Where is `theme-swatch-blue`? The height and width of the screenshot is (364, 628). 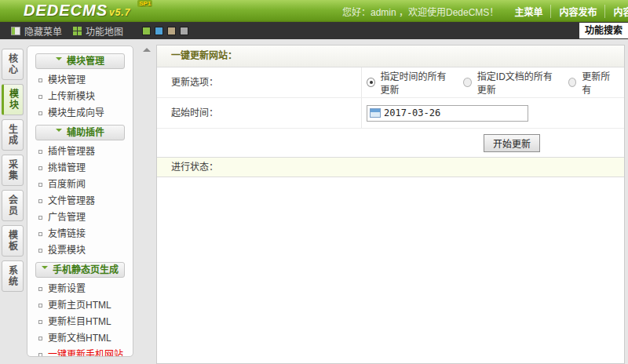
theme-swatch-blue is located at coordinates (159, 31).